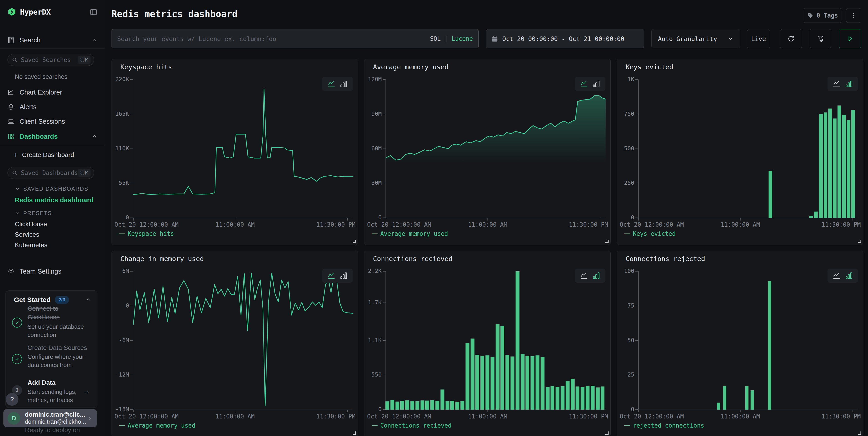  What do you see at coordinates (12, 399) in the screenshot?
I see `help-button: ?` at bounding box center [12, 399].